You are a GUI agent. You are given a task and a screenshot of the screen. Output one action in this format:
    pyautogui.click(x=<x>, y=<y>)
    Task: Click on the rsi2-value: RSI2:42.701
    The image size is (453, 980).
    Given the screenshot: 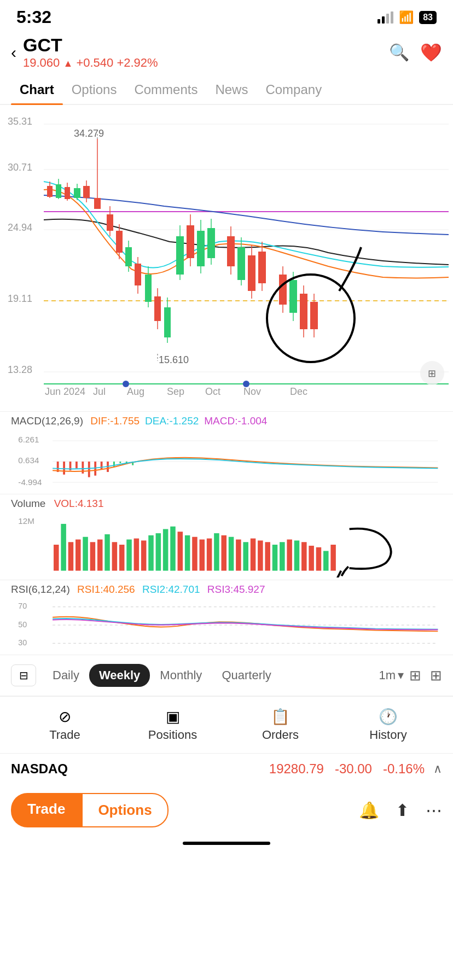 What is the action you would take?
    pyautogui.click(x=171, y=590)
    